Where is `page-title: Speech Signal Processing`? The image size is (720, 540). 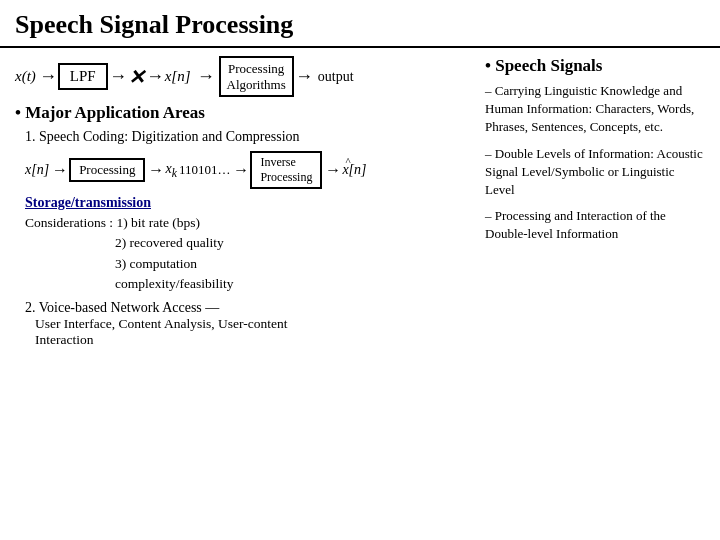
page-title: Speech Signal Processing is located at coordinates (360, 24).